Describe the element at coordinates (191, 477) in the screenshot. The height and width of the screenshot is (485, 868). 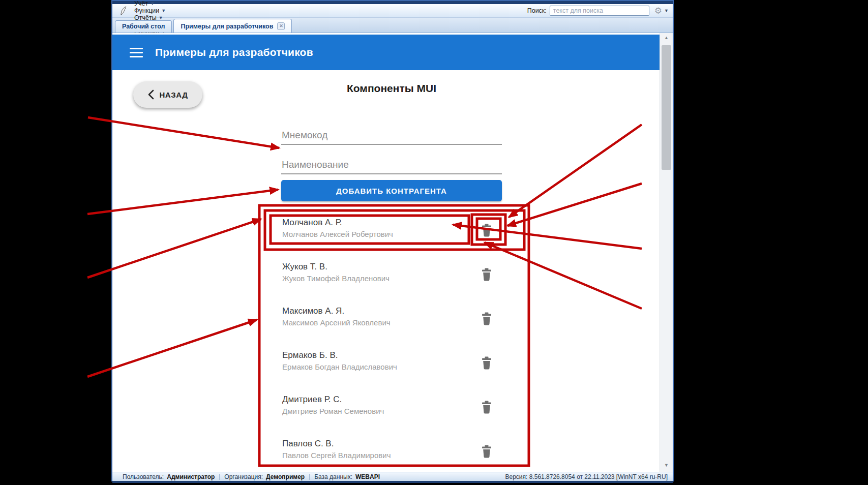
I see `status-user-value: Администратор` at that location.